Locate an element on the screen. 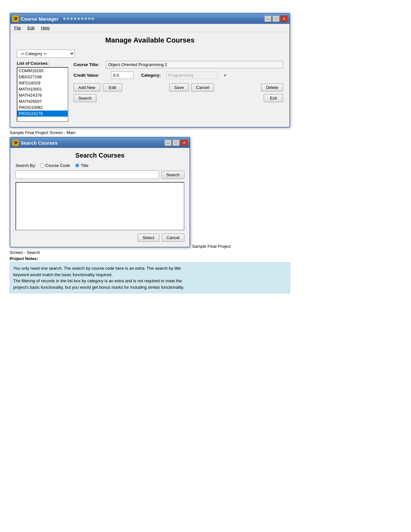  select-button: Select is located at coordinates (148, 238).